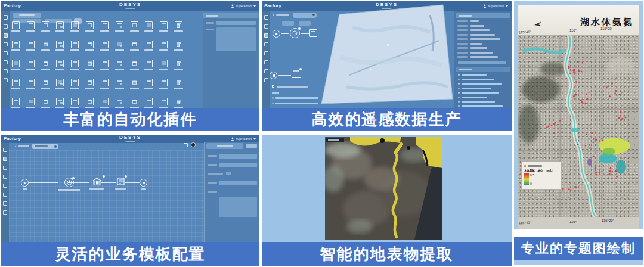 This screenshot has height=267, width=644. I want to click on node-process, so click(295, 33).